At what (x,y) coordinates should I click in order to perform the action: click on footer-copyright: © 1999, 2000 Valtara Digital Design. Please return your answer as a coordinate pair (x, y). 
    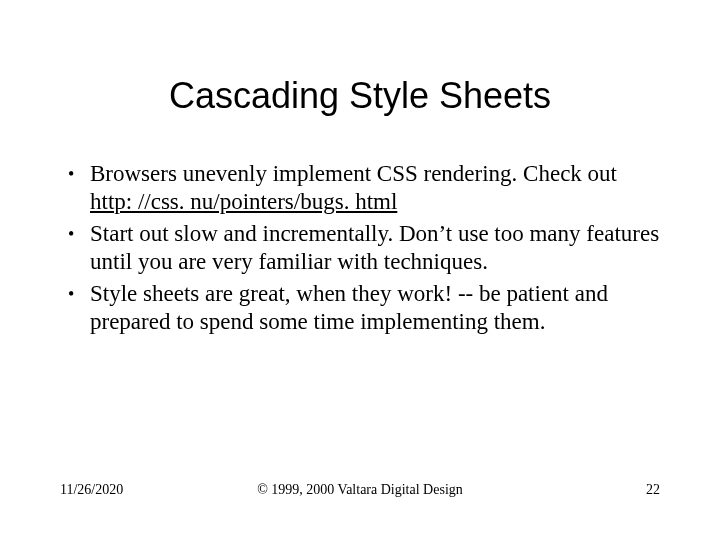
    Looking at the image, I should click on (360, 490).